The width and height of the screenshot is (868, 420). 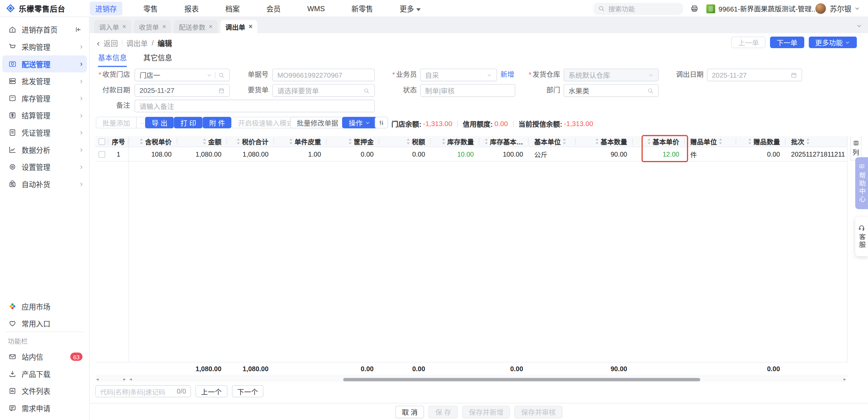 What do you see at coordinates (443, 412) in the screenshot?
I see `save-button: 保 存` at bounding box center [443, 412].